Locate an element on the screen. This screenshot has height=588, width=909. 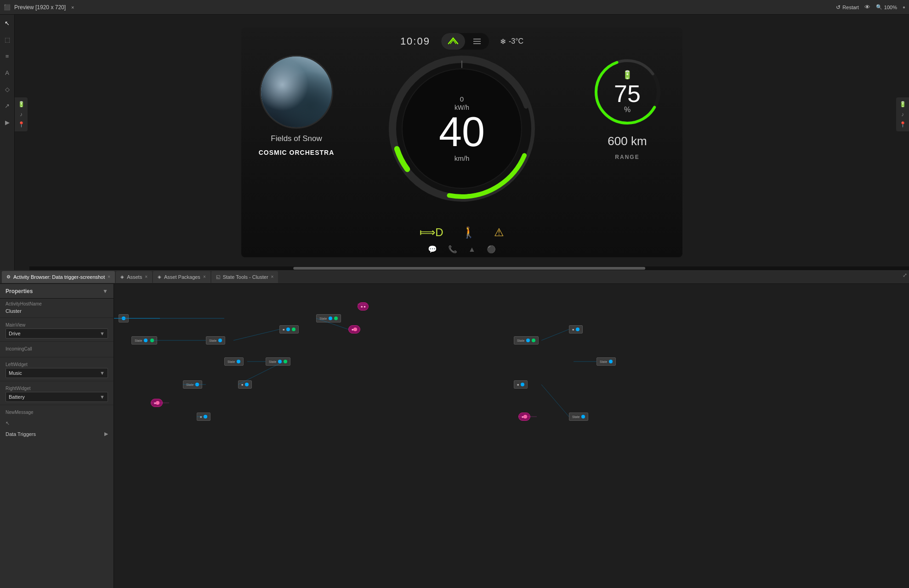
node-pink-2: ■ is located at coordinates (354, 329).